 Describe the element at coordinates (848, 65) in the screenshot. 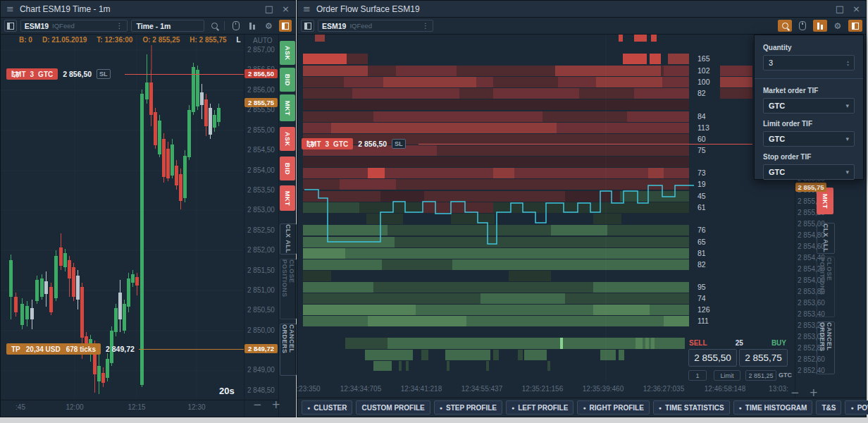

I see `spinner-down-icon: ▾` at that location.